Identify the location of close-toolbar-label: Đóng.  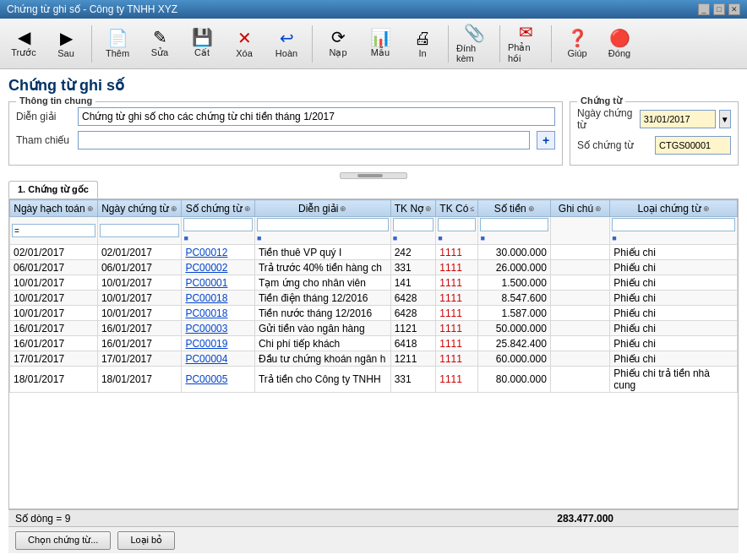
(619, 53).